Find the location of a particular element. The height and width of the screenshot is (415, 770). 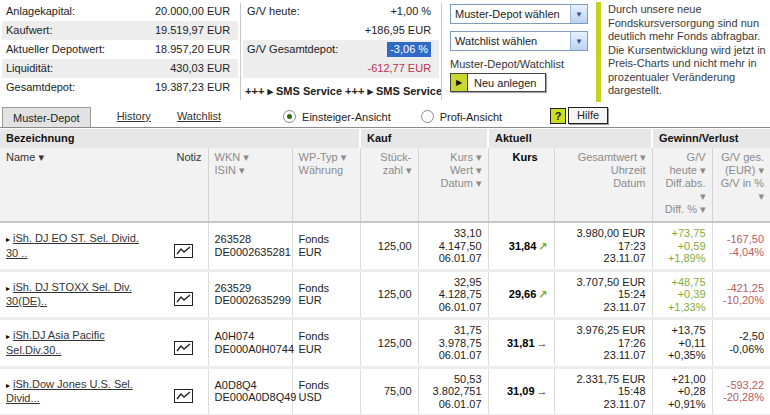

depot-controls-panel: Muster-Depot wählen Watchlist wählen Mus… is located at coordinates (518, 53).